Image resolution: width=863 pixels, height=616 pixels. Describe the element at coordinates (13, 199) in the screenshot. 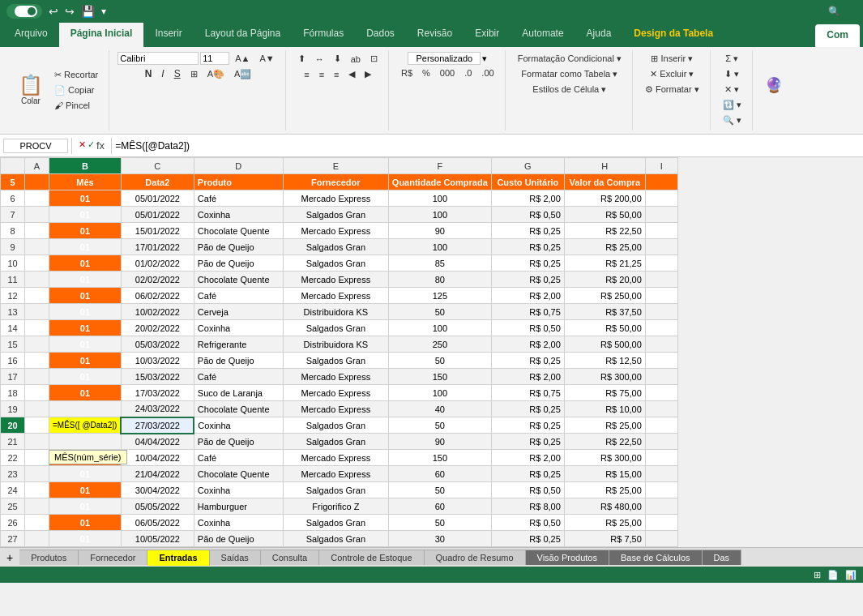

I see `row-number: 6` at that location.